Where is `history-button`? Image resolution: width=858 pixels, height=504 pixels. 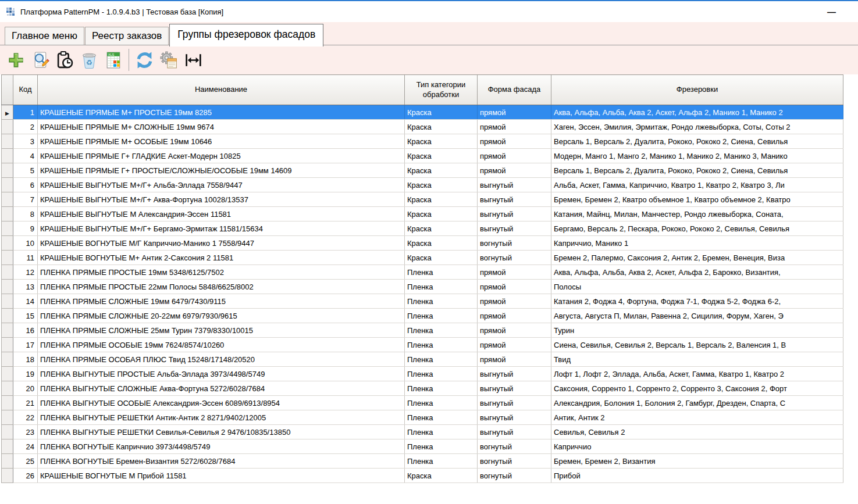
history-button is located at coordinates (65, 60).